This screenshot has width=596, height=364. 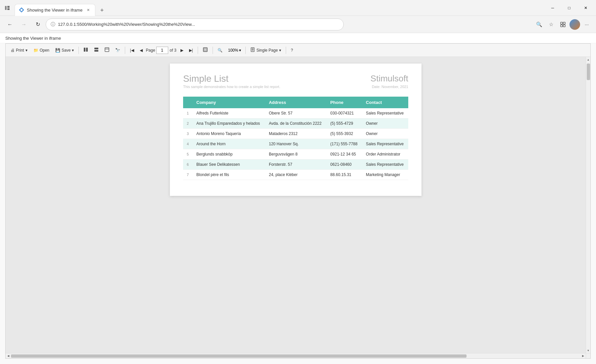 I want to click on favorites-icon: ☆, so click(x=551, y=24).